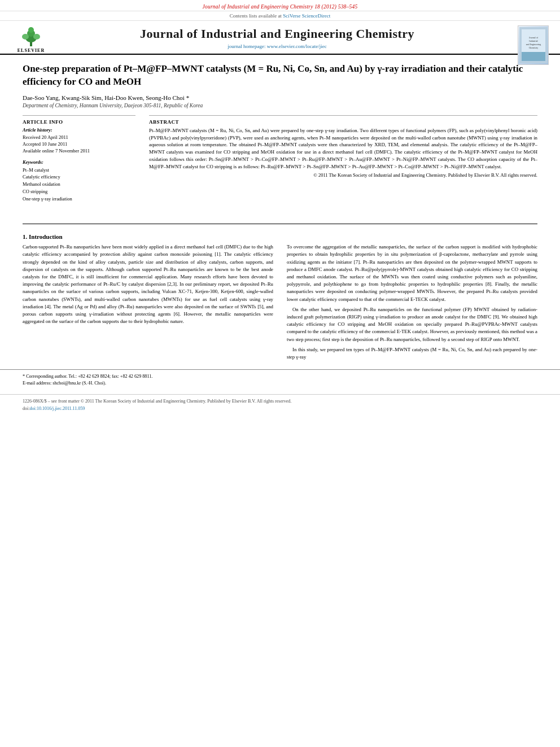  What do you see at coordinates (256, 16) in the screenshot?
I see `sciverse-label: Contents lists available at` at bounding box center [256, 16].